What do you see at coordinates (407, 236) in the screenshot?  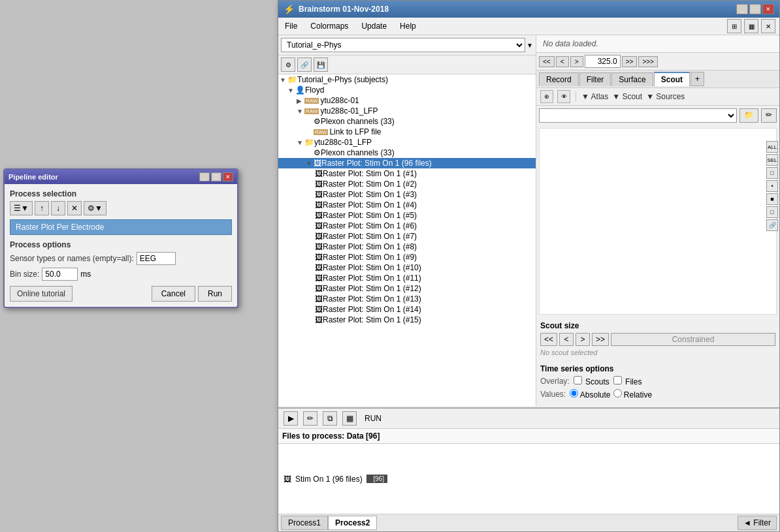 I see `tree-item-raster-7: 🖼 Raster Plot: Stim On 1 (#7)` at bounding box center [407, 236].